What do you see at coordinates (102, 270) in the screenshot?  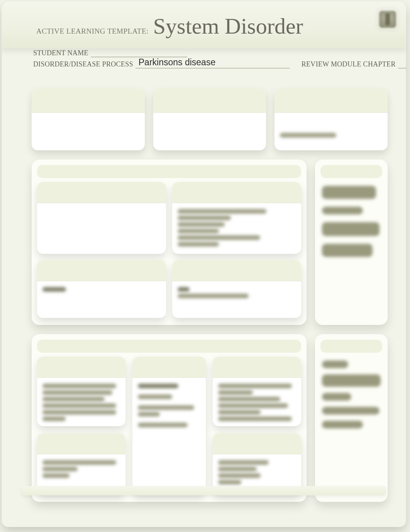 I see `lab-tests-heading` at bounding box center [102, 270].